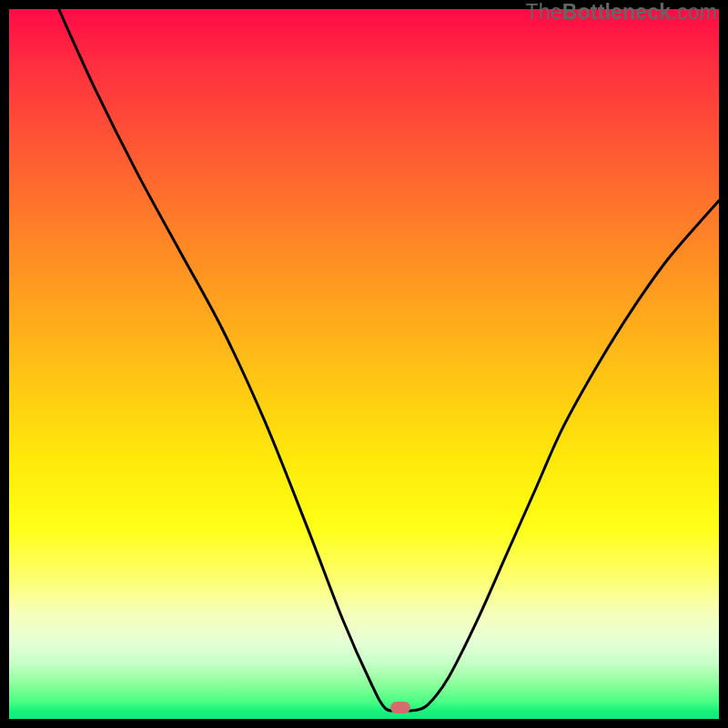 Image resolution: width=728 pixels, height=728 pixels. I want to click on watermark-bold: Bottleneck, so click(617, 12).